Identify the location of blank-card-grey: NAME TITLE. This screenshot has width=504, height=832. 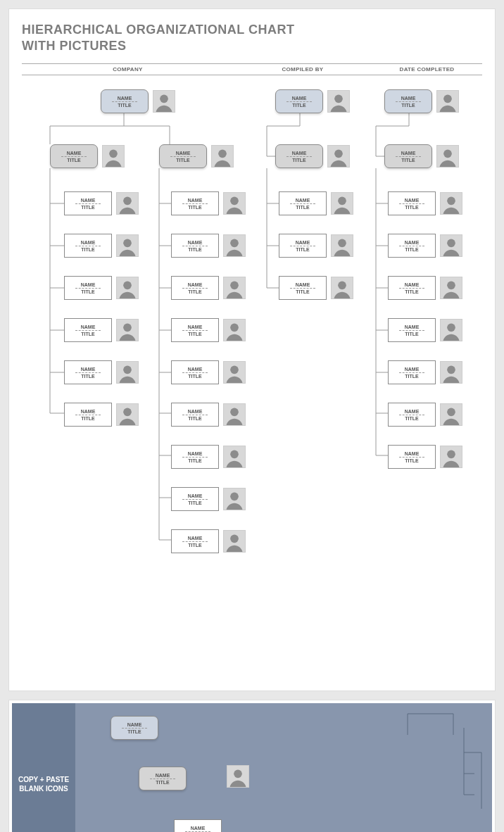
(163, 779).